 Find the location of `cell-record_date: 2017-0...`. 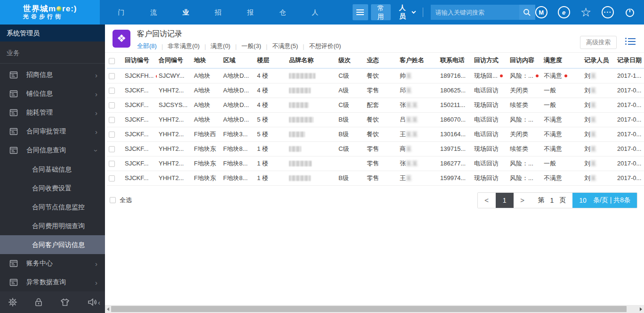

cell-record_date: 2017-0... is located at coordinates (630, 178).